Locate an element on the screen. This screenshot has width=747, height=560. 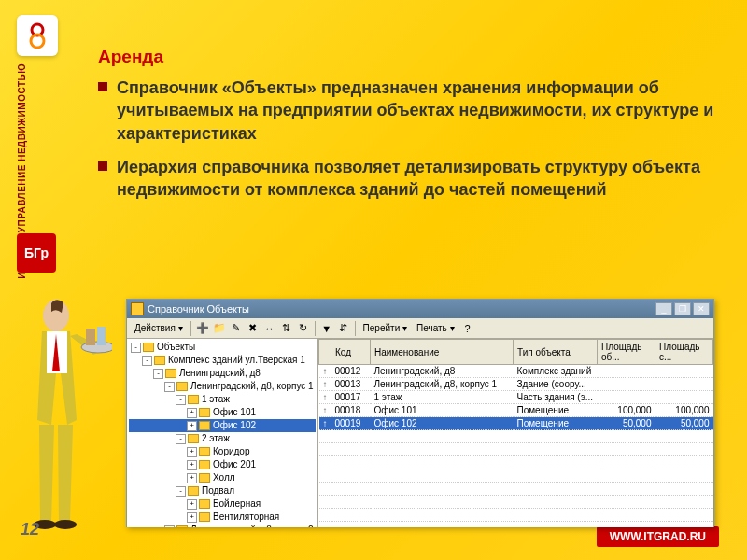
minimize-button: _ is located at coordinates (664, 309).